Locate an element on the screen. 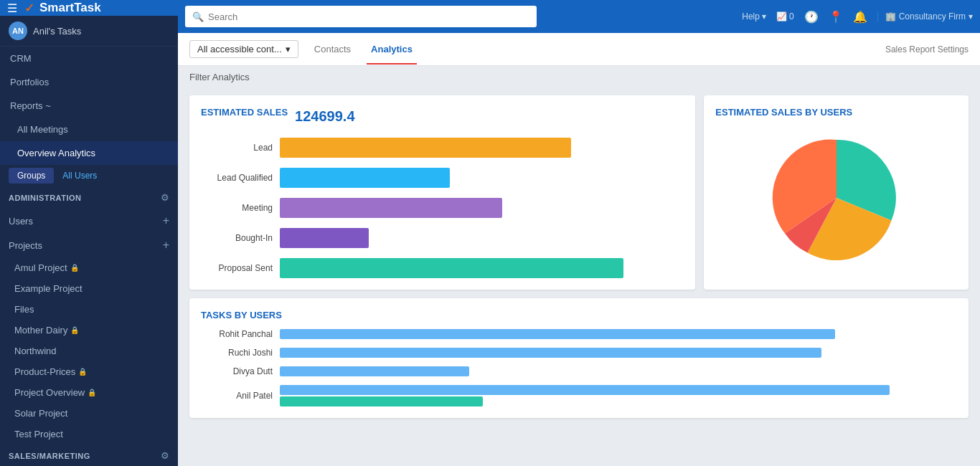  bar-label-proposal-sent: Proposal Sent is located at coordinates (237, 268).